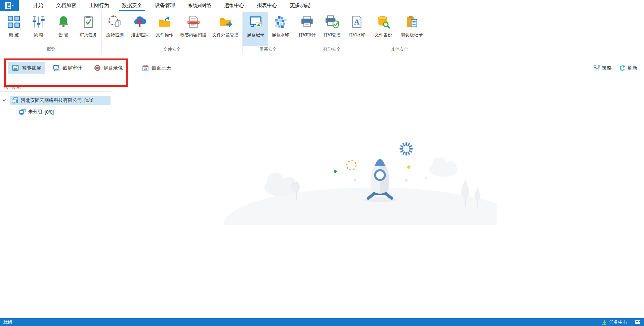 This screenshot has height=326, width=644. Describe the element at coordinates (55, 104) in the screenshot. I see `organization-tree: 河北安固云网络科技有限公司 [0/0] 未分组 [0/0]` at that location.